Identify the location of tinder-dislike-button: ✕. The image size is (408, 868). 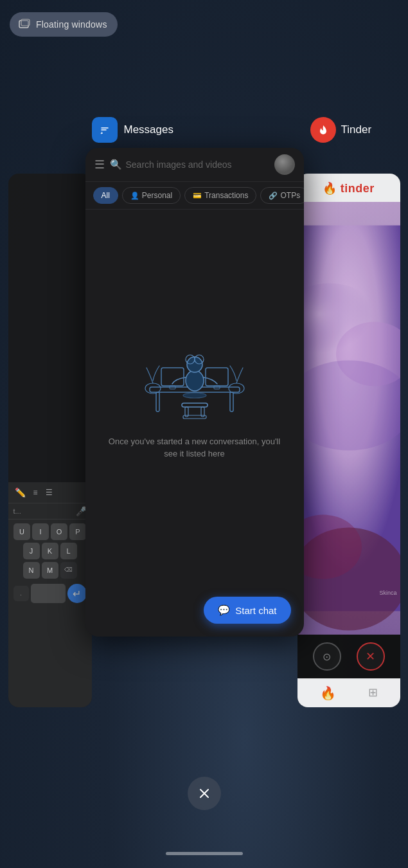
(371, 656).